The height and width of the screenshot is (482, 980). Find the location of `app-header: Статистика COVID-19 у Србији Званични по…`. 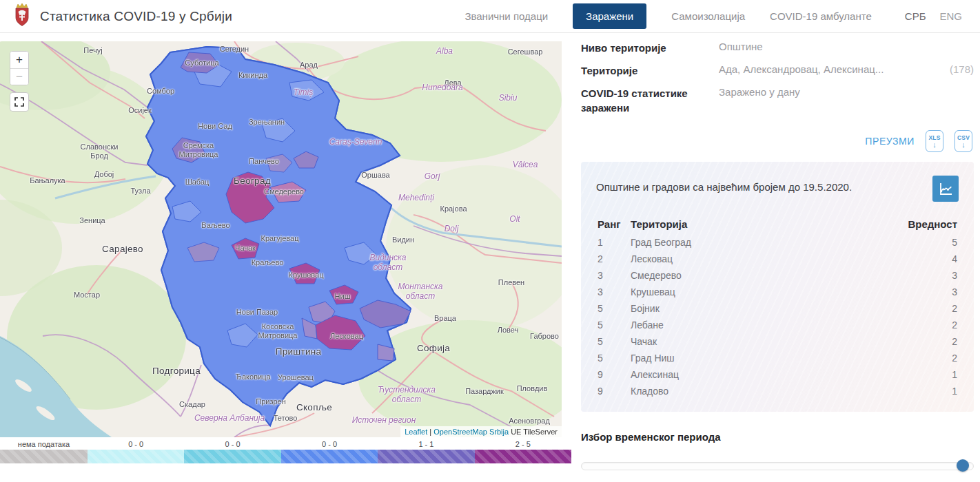

app-header: Статистика COVID-19 у Србији Званични по… is located at coordinates (490, 17).